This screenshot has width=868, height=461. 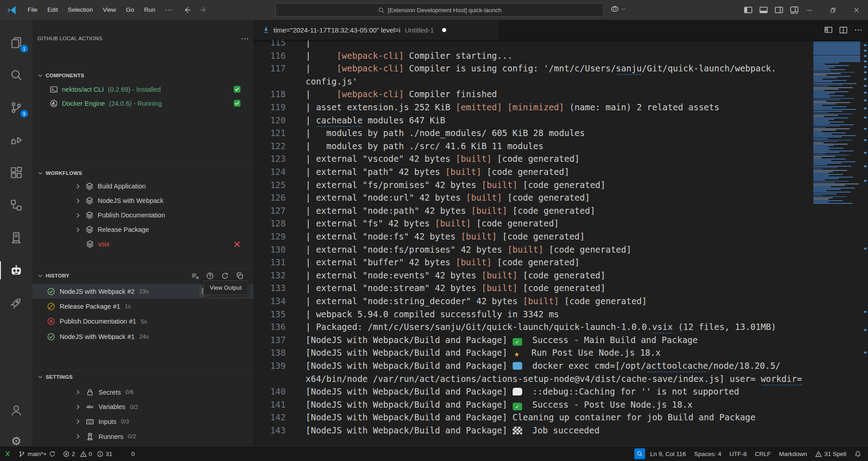 I want to click on indentation-item: Spaces: 4, so click(x=708, y=454).